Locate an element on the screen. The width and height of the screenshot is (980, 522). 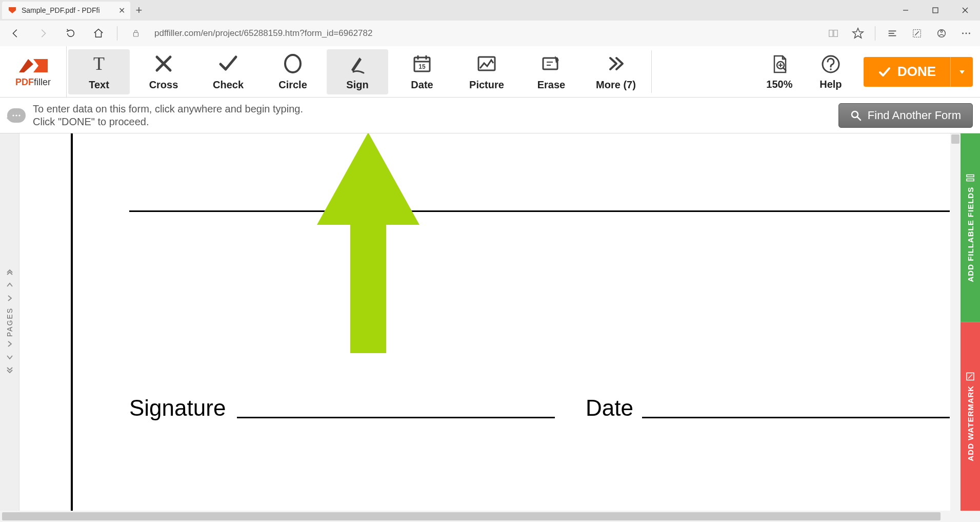
signature-line is located at coordinates (396, 418).